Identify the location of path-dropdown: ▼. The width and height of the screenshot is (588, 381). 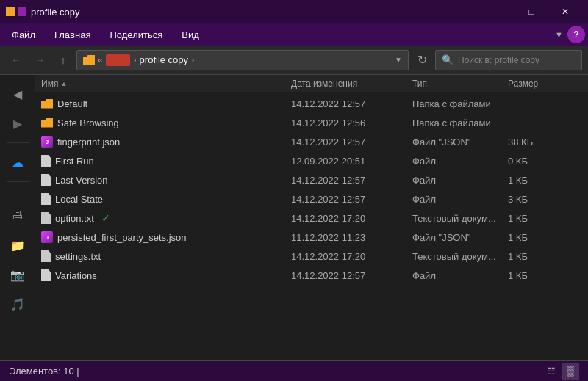
(398, 60).